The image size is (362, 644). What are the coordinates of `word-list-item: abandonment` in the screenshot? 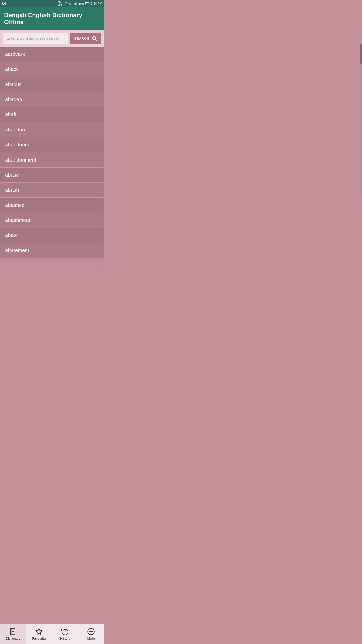 It's located at (52, 160).